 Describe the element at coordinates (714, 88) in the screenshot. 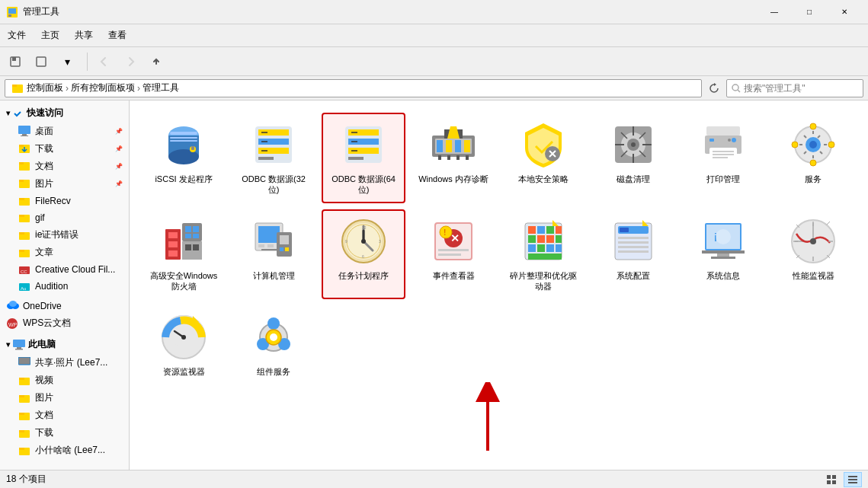

I see `refresh-button` at that location.